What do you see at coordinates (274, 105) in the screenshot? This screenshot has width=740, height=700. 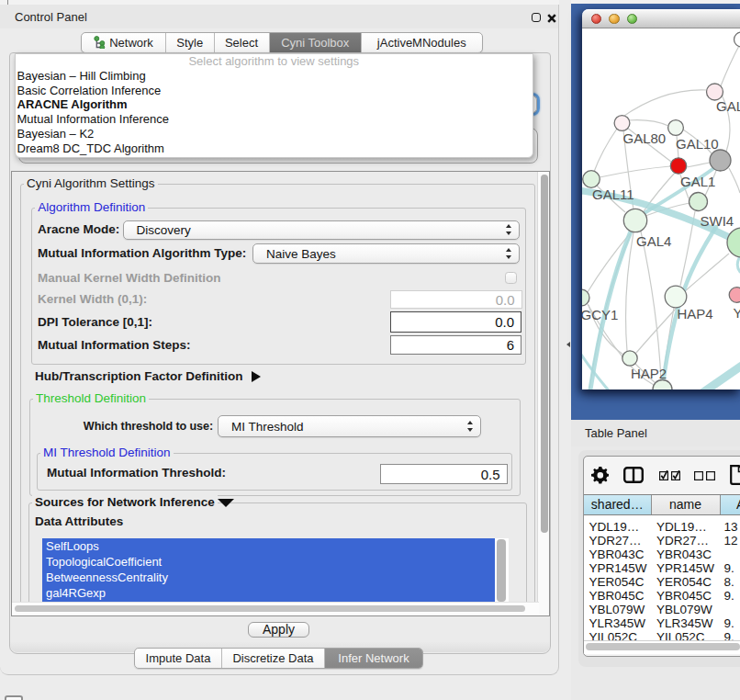 I see `menu-item: ARACNE Algorithm` at bounding box center [274, 105].